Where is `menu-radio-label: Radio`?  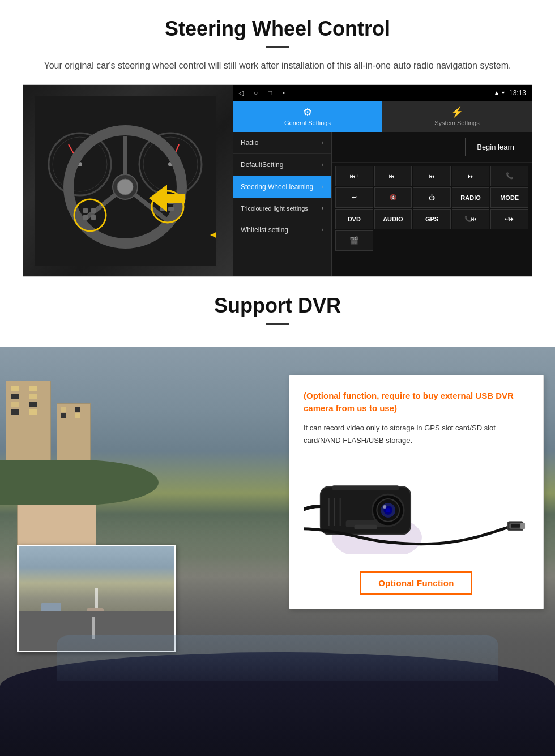
menu-radio-label: Radio is located at coordinates (249, 143).